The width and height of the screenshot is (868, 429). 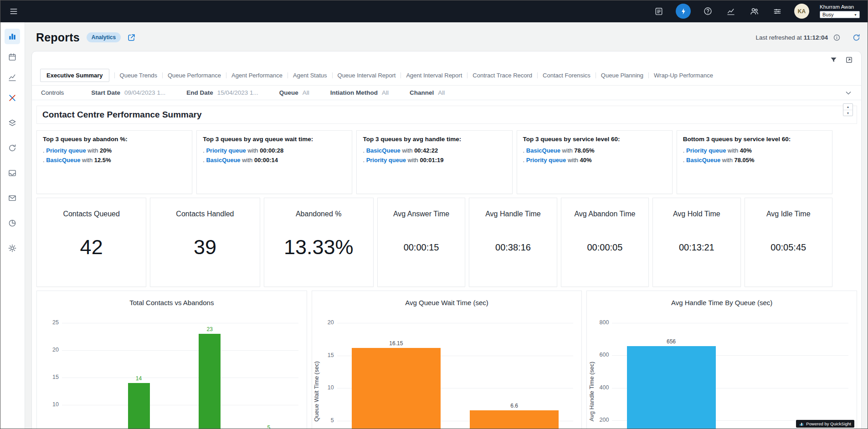 I want to click on tab-contract-trace-record: Contract Trace Record, so click(x=497, y=76).